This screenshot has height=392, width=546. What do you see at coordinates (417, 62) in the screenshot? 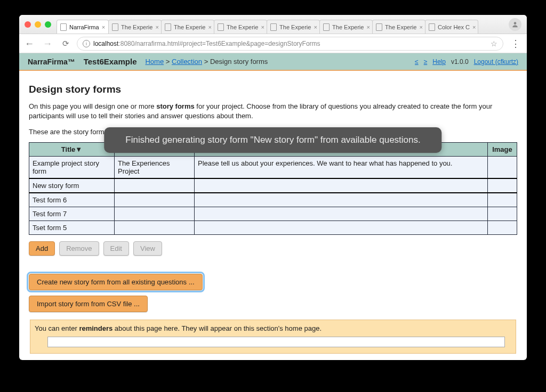
I see `prev-page-link: ≤` at bounding box center [417, 62].